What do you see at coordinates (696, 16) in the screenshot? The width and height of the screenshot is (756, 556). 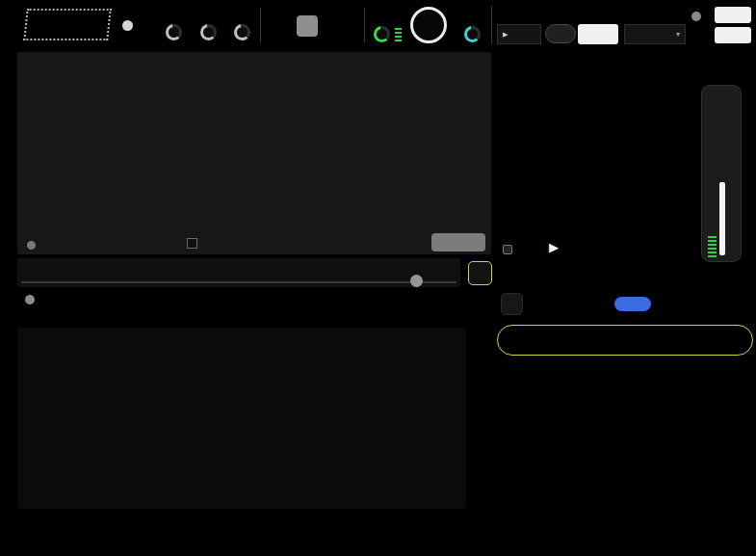 I see `init-toggle` at bounding box center [696, 16].